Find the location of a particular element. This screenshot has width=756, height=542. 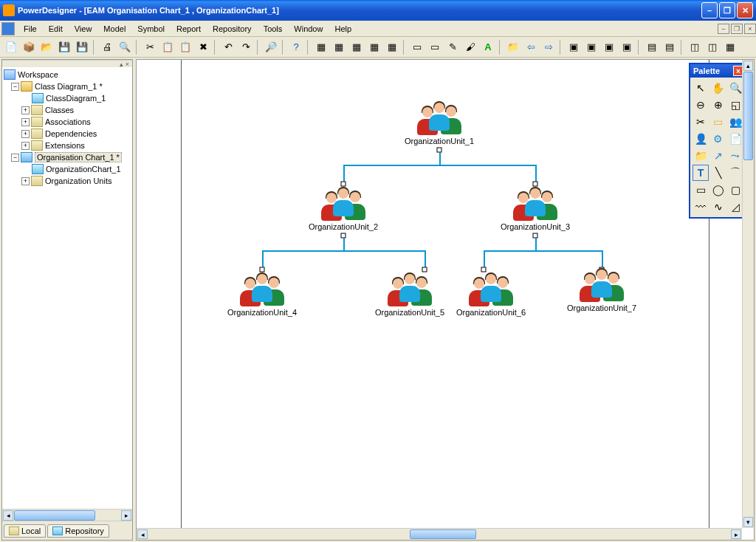

view-b-icon: ▣ is located at coordinates (591, 47).